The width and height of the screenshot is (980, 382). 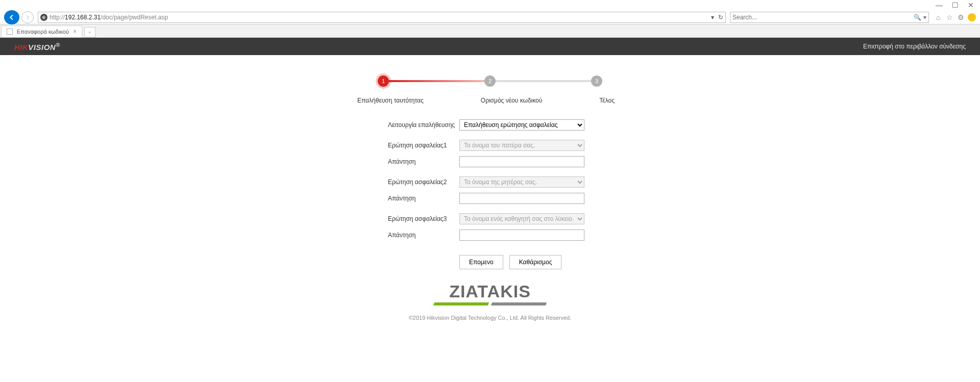 What do you see at coordinates (522, 198) in the screenshot?
I see `a2-input` at bounding box center [522, 198].